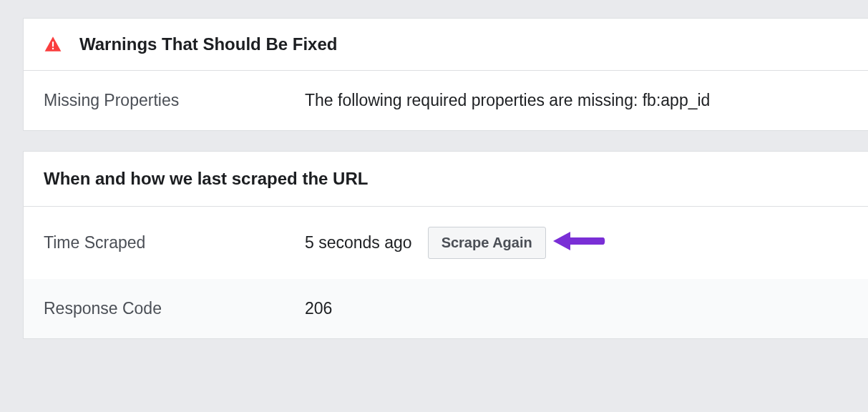 This screenshot has width=868, height=412. What do you see at coordinates (208, 44) in the screenshot?
I see `warnings-title: Warnings That Should Be Fixed` at bounding box center [208, 44].